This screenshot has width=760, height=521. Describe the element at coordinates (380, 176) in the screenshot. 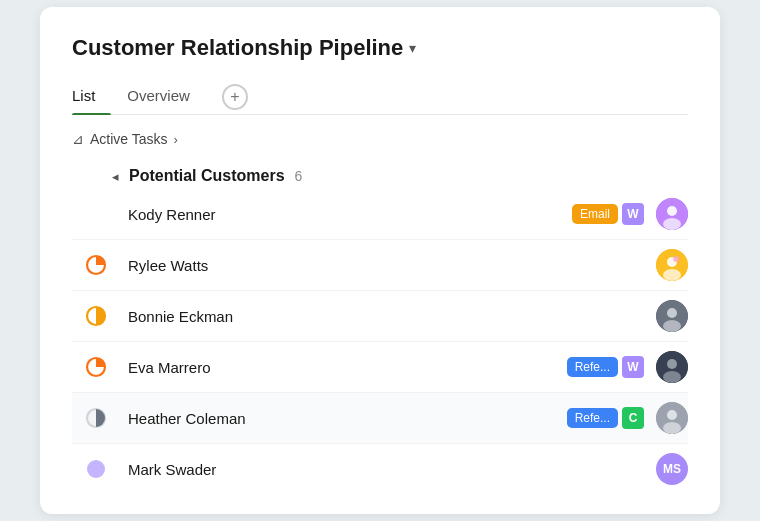

I see `section-header: ◂ Potential Customers 6` at that location.